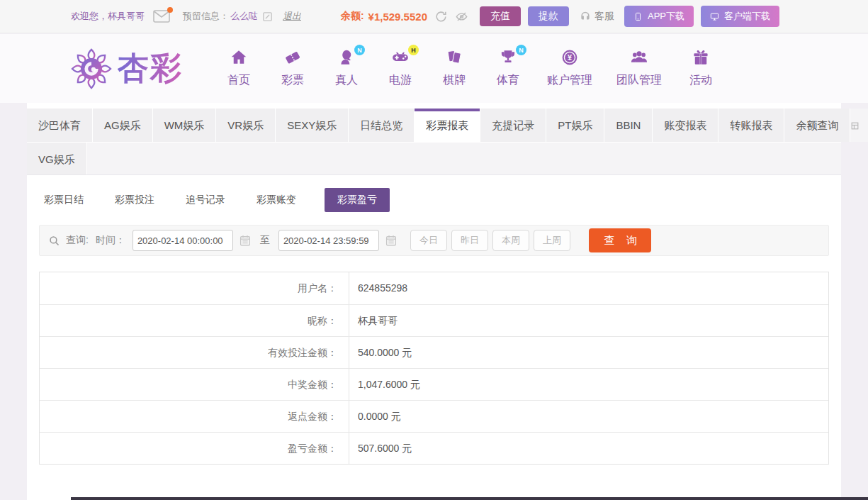 The height and width of the screenshot is (500, 868). What do you see at coordinates (64, 200) in the screenshot?
I see `subtab-item: 彩票日结` at bounding box center [64, 200].